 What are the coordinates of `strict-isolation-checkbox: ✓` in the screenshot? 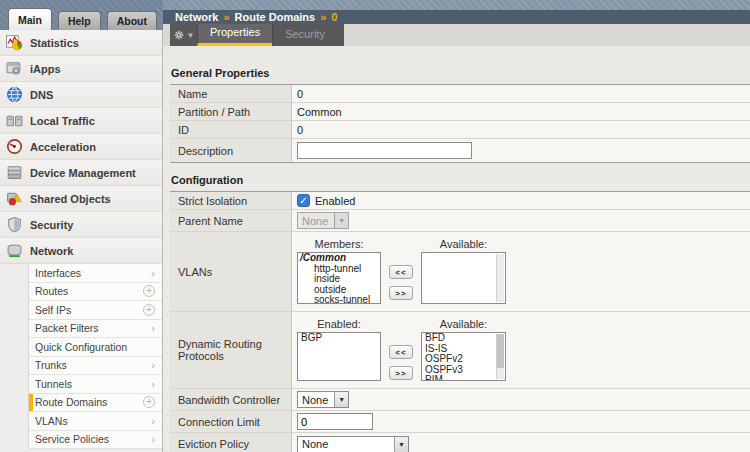 It's located at (304, 200).